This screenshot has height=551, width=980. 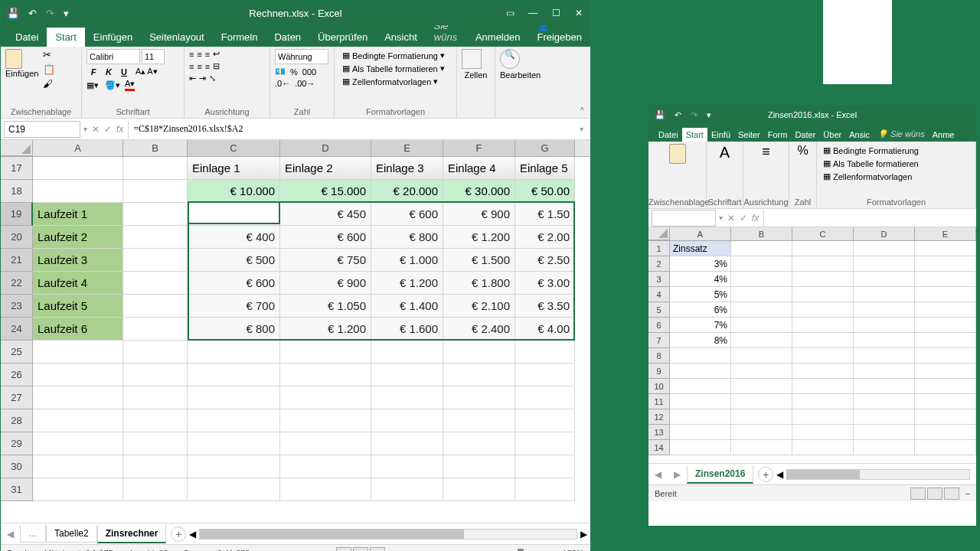 I want to click on sheet-nav-prev-icon: ◀, so click(x=11, y=534).